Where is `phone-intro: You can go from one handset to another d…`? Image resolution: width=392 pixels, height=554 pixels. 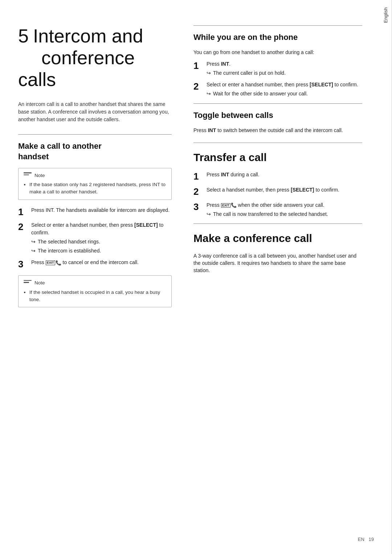 phone-intro: You can go from one handset to another d… is located at coordinates (278, 52).